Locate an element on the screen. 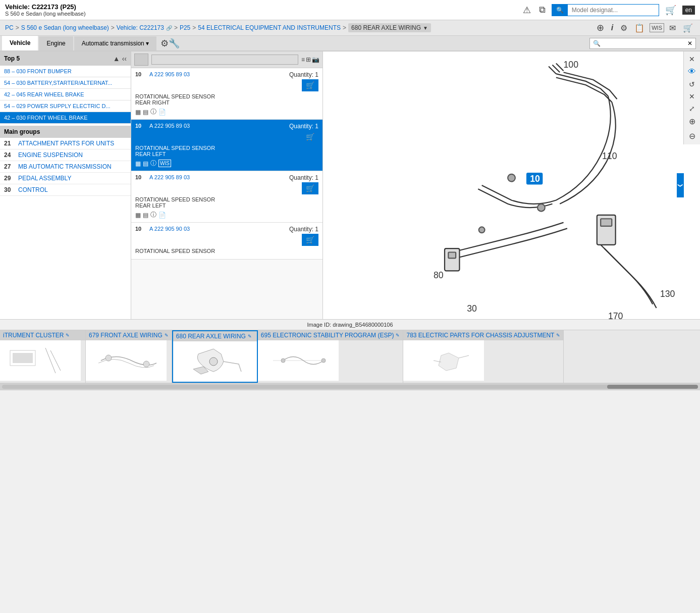 This screenshot has height=613, width=700. part-grid-icon-1: ▦ is located at coordinates (138, 164).